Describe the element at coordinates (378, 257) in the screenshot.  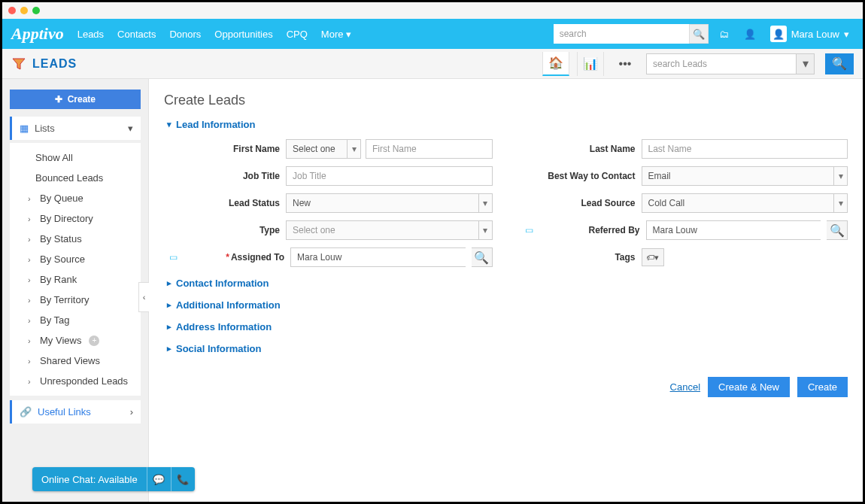
I see `assigned-to-input` at that location.